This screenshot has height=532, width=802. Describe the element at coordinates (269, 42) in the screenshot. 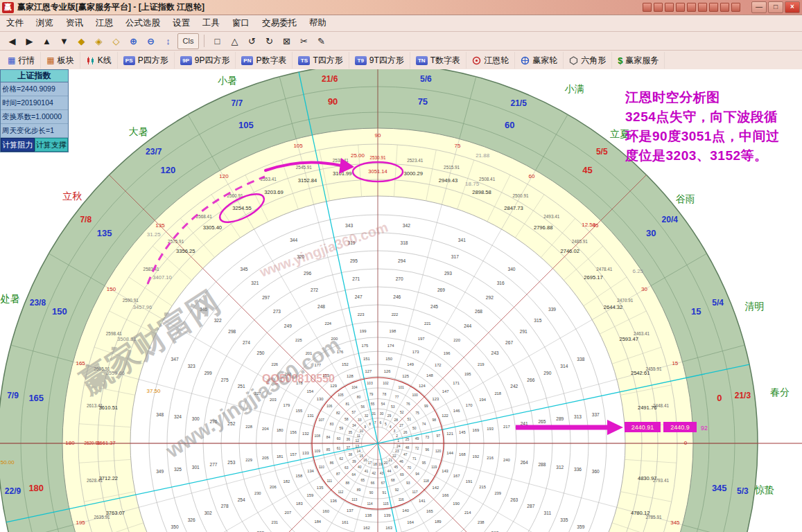

I see `rotate-cw-icon: ↻` at that location.